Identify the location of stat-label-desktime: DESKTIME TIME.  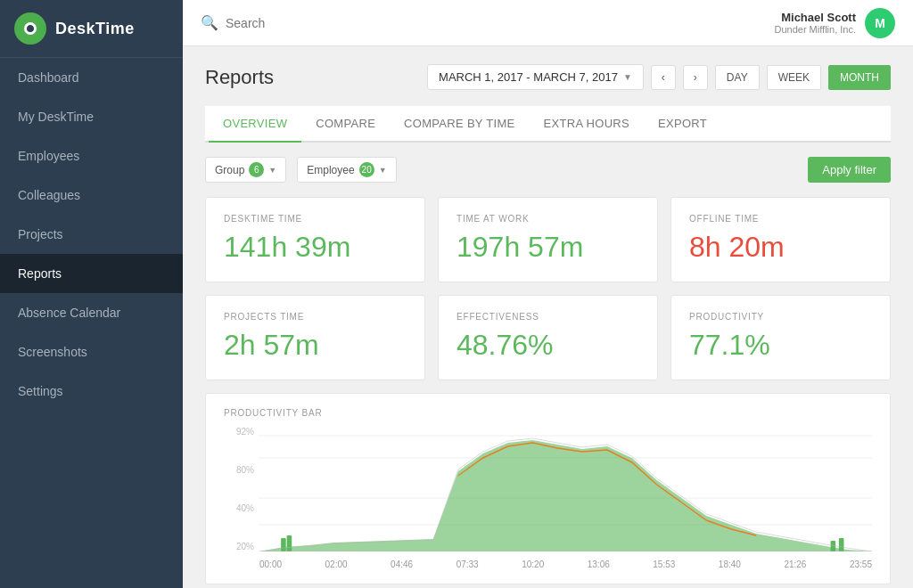
(316, 219).